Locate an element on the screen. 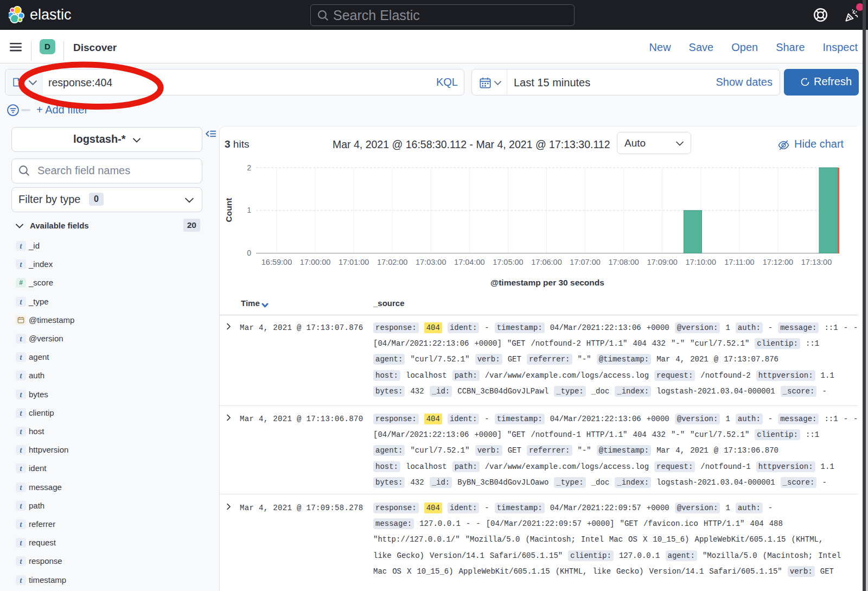  svg-text: 17:11:00 is located at coordinates (739, 262).